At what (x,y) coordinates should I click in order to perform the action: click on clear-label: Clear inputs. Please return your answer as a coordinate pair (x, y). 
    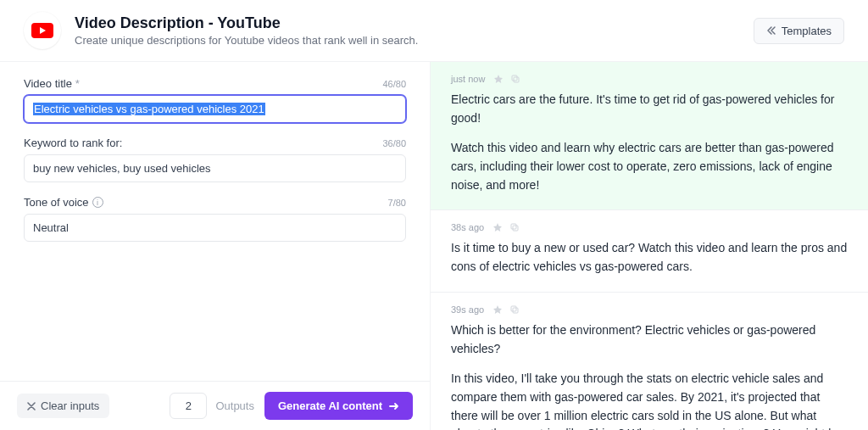
    Looking at the image, I should click on (70, 405).